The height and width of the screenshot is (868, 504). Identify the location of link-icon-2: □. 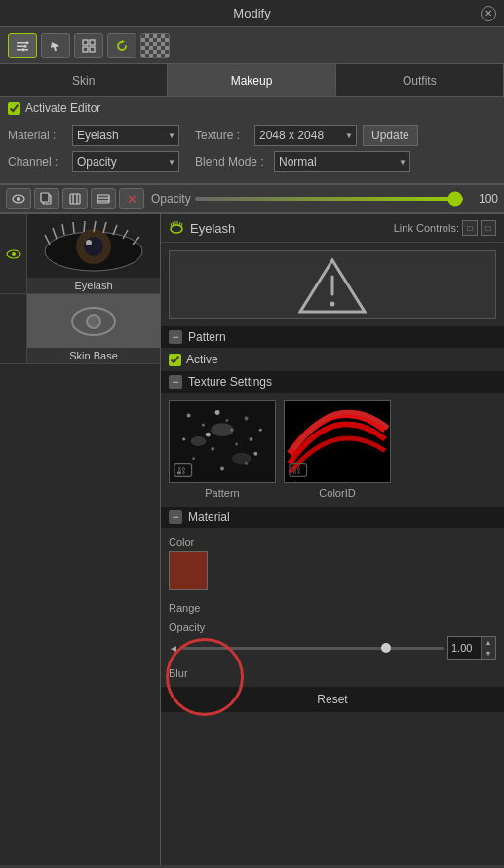
(488, 228).